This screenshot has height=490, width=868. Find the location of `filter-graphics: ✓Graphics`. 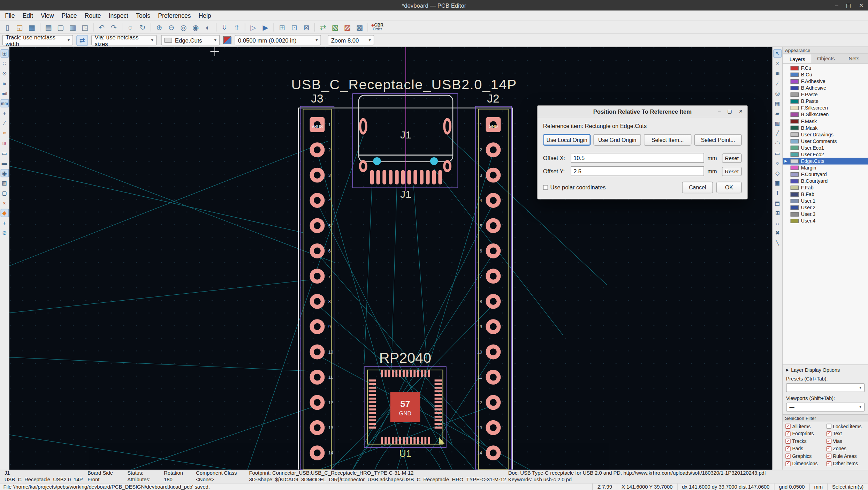

filter-graphics: ✓Graphics is located at coordinates (806, 456).